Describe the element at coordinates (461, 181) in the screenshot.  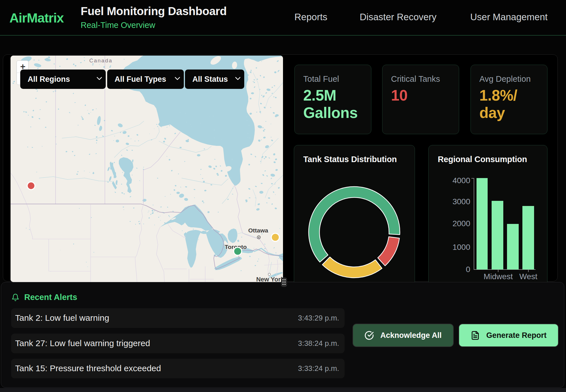
I see `svg-text: 4000` at that location.